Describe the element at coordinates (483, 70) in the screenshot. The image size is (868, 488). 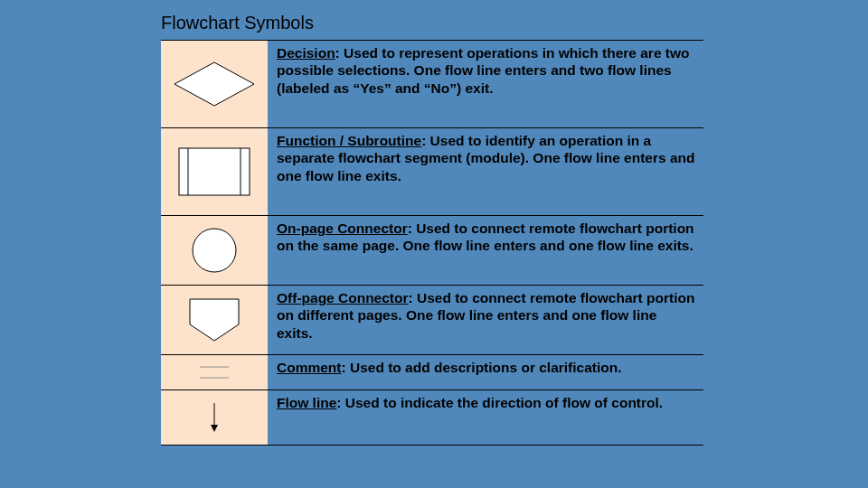
I see `symbol-text: : Used to represent operations in which …` at that location.